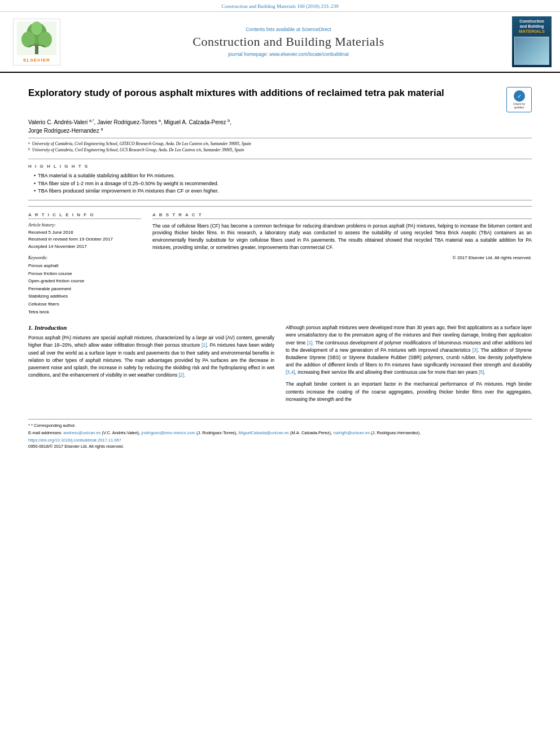 The width and height of the screenshot is (560, 747). What do you see at coordinates (151, 327) in the screenshot?
I see `intro-section-title: 1. Introduction` at bounding box center [151, 327].